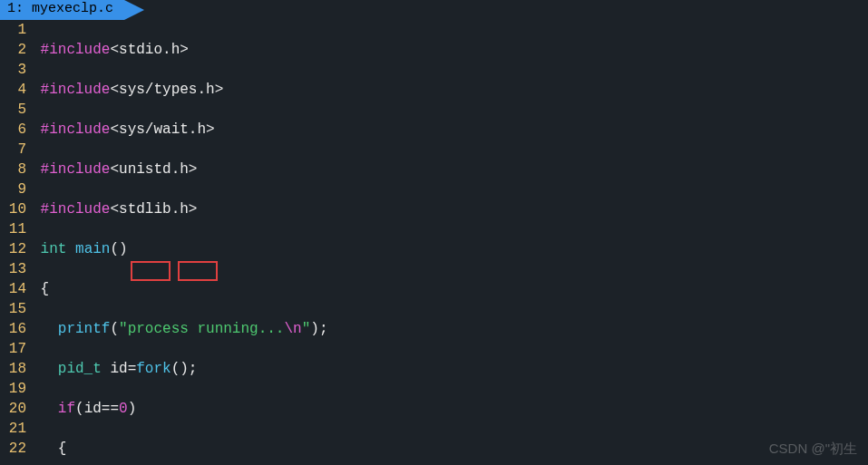 This screenshot has height=465, width=868. What do you see at coordinates (813, 450) in the screenshot?
I see `watermark: CSDN @"初生` at bounding box center [813, 450].